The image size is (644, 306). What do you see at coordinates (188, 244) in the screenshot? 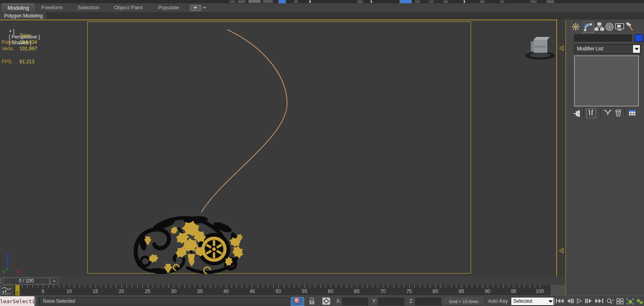
I see `ornament-model` at bounding box center [188, 244].